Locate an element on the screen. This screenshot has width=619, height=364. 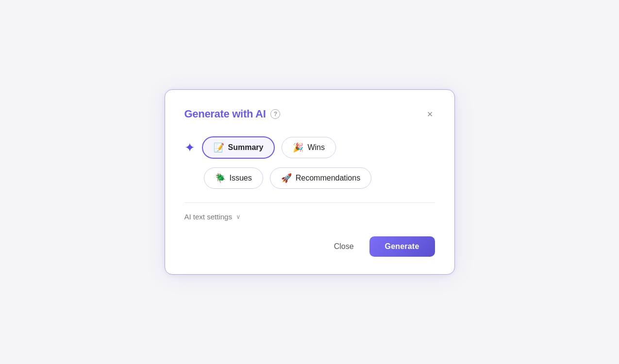
sparkle-icon: ✦ is located at coordinates (190, 148).